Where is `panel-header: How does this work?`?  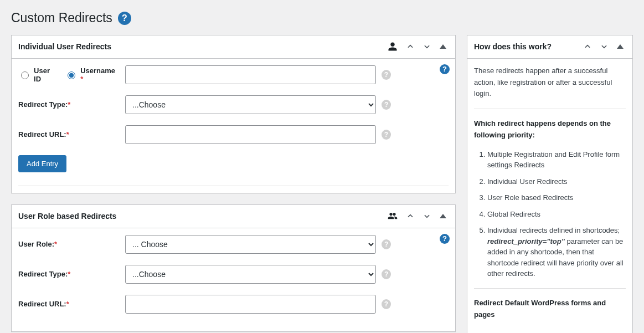
panel-header: How does this work? is located at coordinates (550, 47).